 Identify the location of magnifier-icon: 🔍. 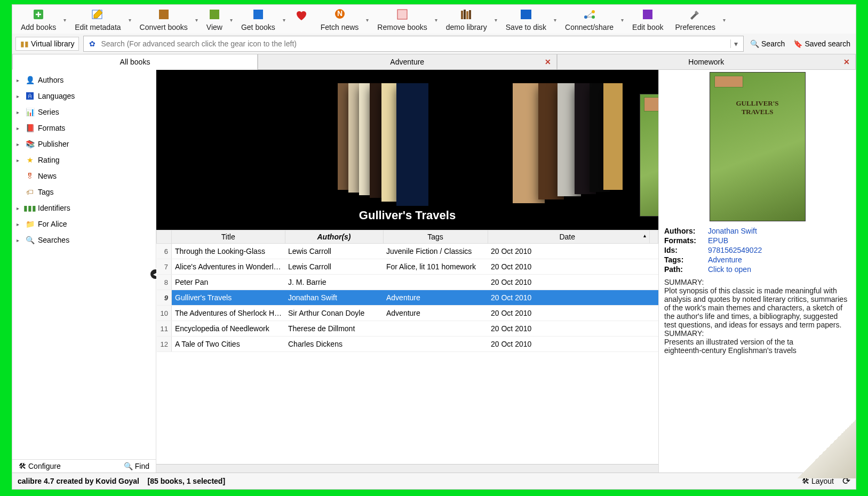
(754, 44).